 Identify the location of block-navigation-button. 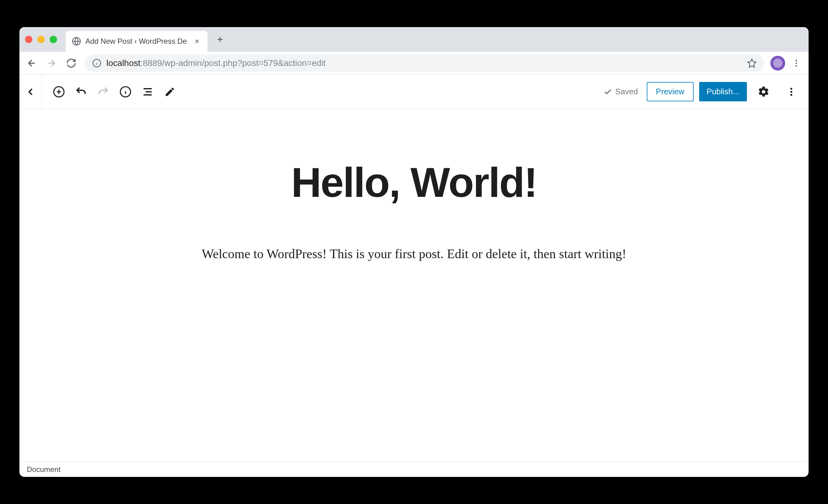
(148, 92).